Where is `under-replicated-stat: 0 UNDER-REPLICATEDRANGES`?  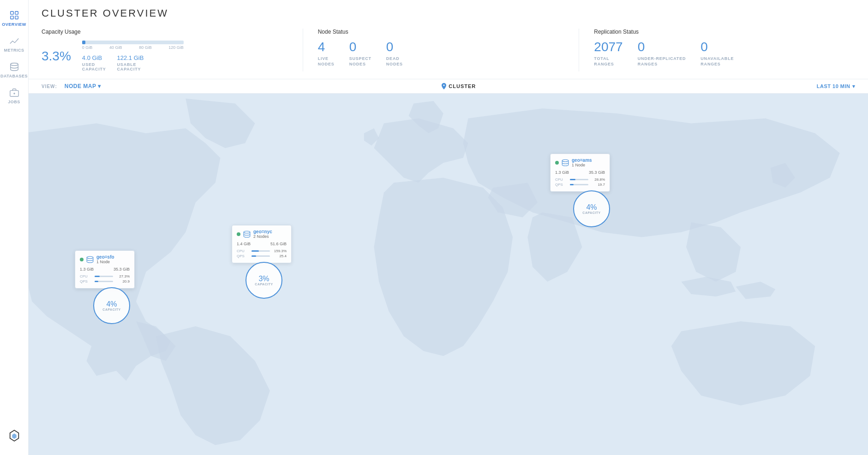
under-replicated-stat: 0 UNDER-REPLICATEDRANGES is located at coordinates (662, 53).